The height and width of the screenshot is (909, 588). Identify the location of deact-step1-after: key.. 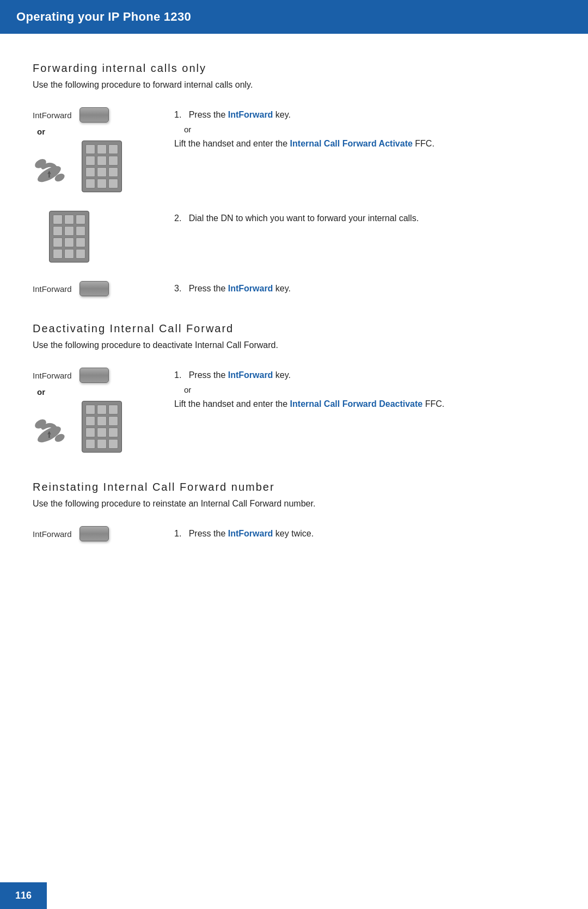
(283, 375).